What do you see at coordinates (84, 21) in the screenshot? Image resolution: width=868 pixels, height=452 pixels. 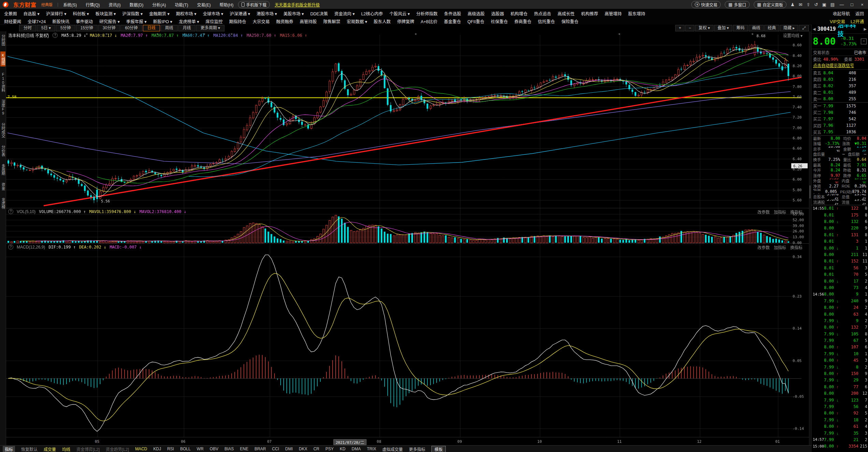 I see `nav-item: 事件驱动` at bounding box center [84, 21].